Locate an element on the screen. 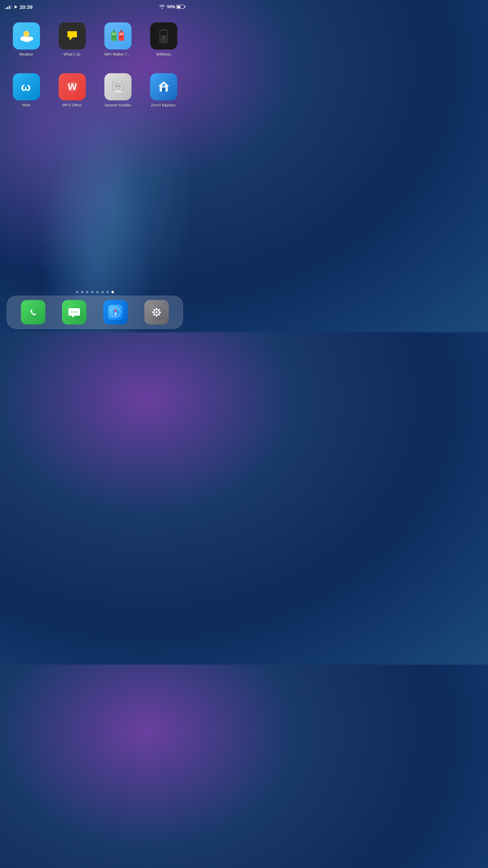 The image size is (488, 868). svg-text: W is located at coordinates (73, 87).